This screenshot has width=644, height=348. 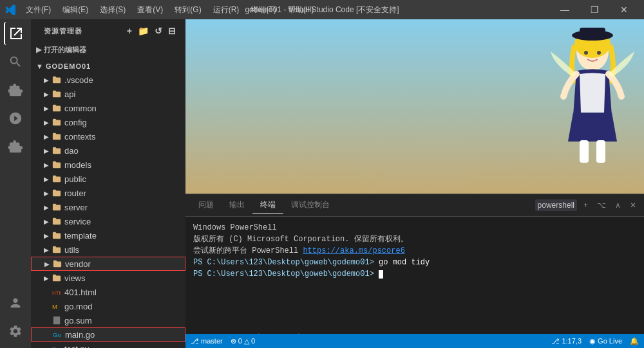 I want to click on root-folder-label: GODEMO01, so click(x=68, y=66).